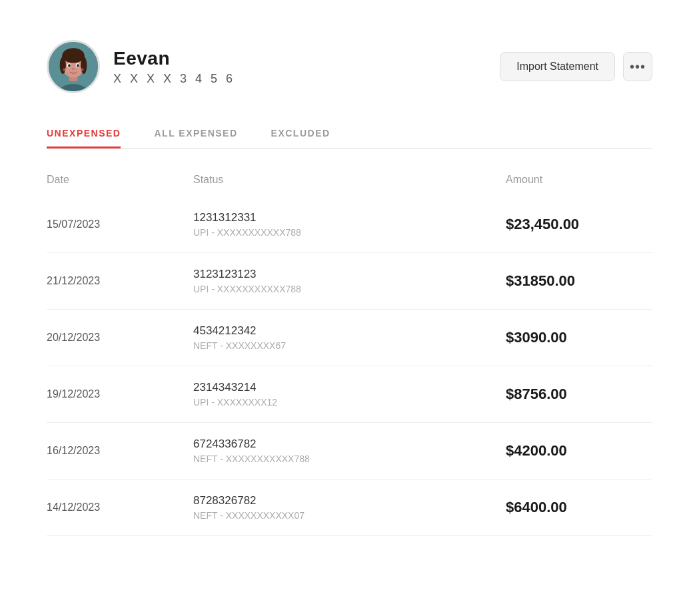  What do you see at coordinates (349, 515) in the screenshot?
I see `status-ref: NEFT - XXXXXXXXXXX07` at bounding box center [349, 515].